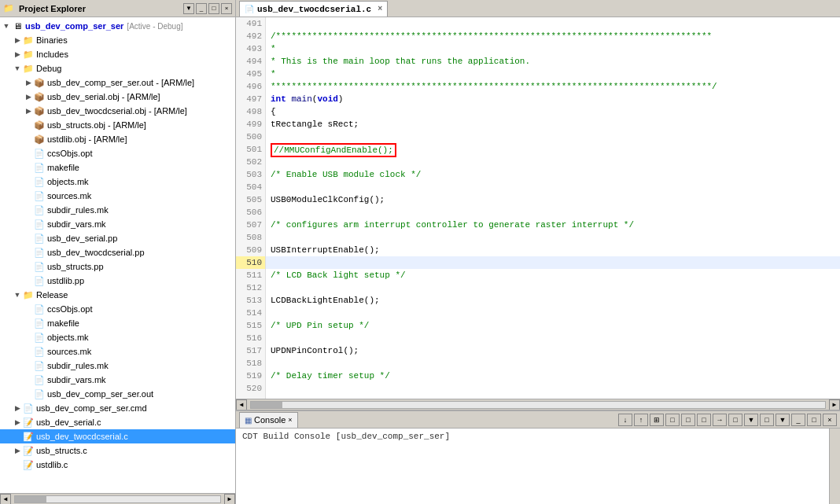 This screenshot has width=840, height=504. I want to click on tree-arrow-debug-usb-serial-pp, so click(28, 238).